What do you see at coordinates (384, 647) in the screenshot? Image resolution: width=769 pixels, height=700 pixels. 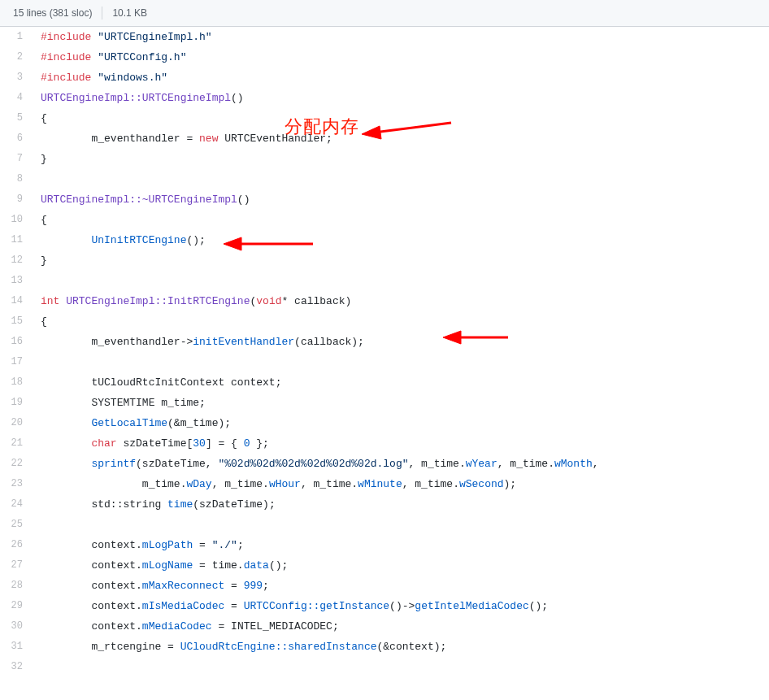 I see `code-line: 31 m_rtcengine = UCloudRtcEngine::shared…` at bounding box center [384, 647].